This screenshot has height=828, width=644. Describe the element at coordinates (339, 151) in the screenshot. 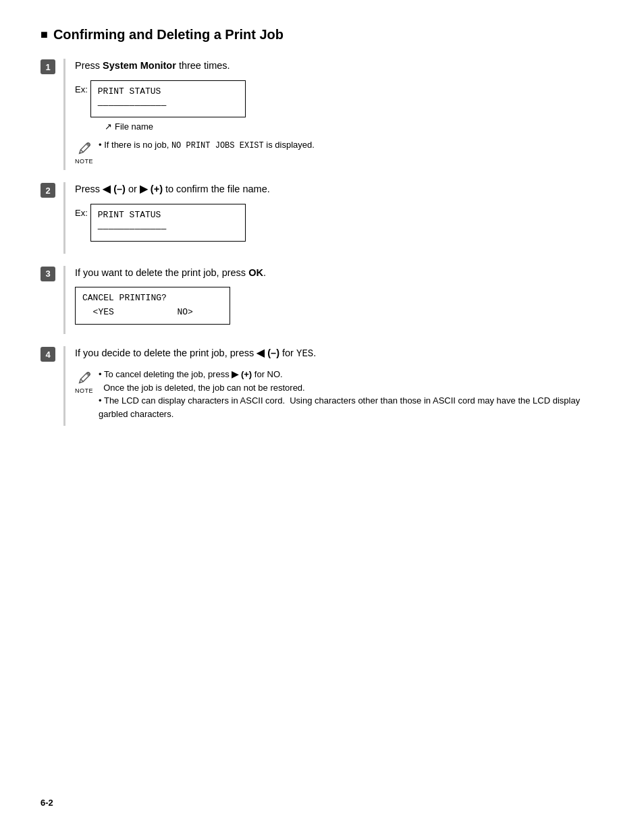

I see `step-1-note: NOTE • If there is no job, NO PRINT JOBS…` at that location.